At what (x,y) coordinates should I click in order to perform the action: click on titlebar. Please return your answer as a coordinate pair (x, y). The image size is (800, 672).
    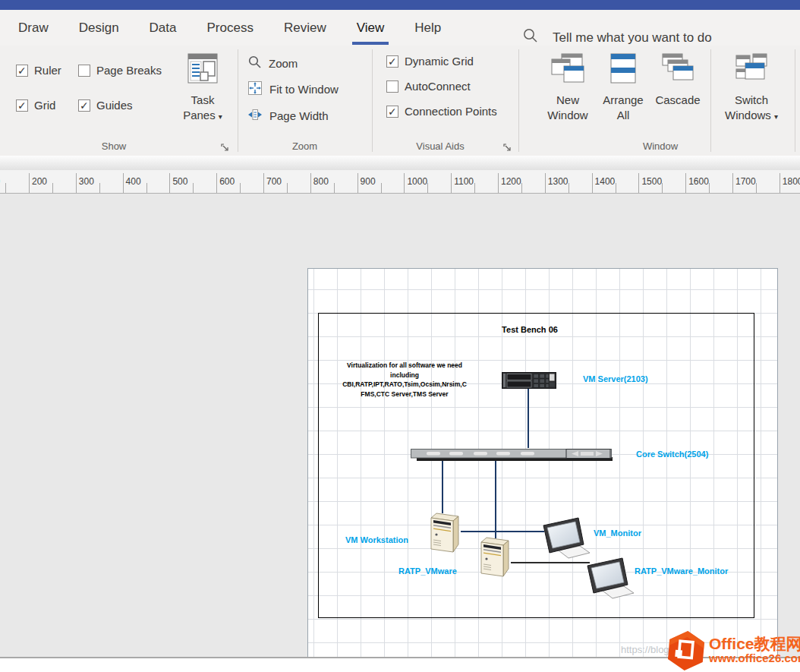
    Looking at the image, I should click on (400, 5).